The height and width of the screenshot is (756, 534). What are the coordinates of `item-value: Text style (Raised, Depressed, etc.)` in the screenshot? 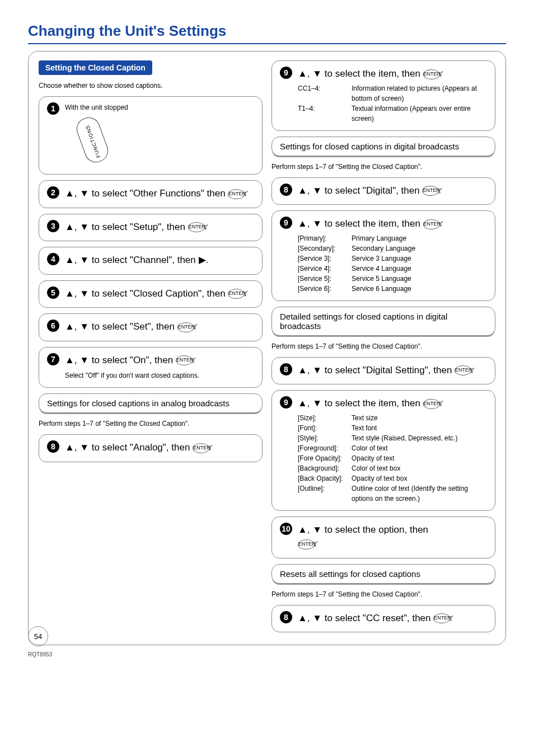 It's located at (404, 438).